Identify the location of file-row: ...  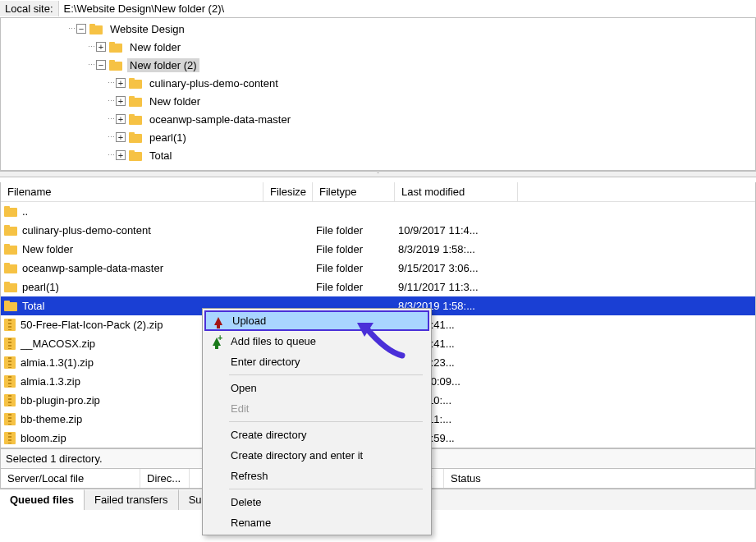
(378, 212).